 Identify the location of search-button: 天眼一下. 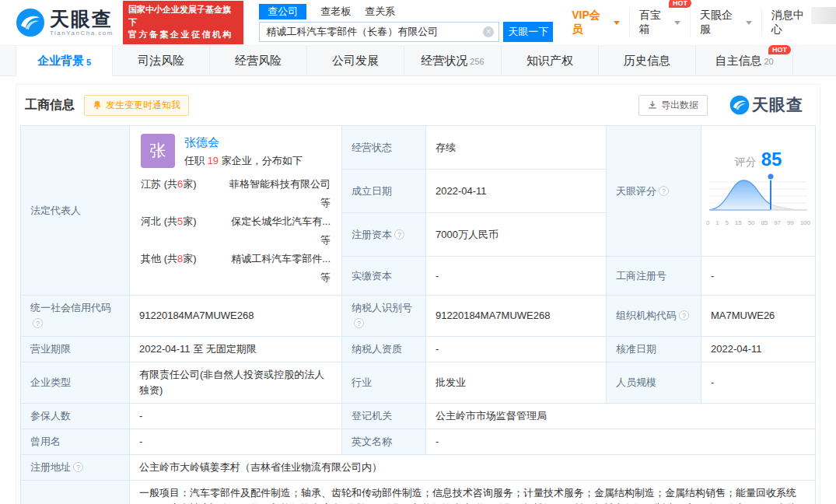
(528, 32).